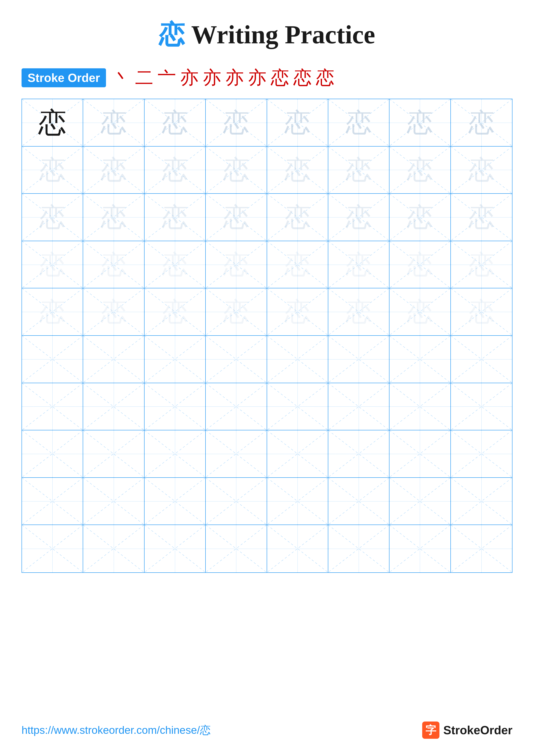 The height and width of the screenshot is (756, 534). What do you see at coordinates (267, 730) in the screenshot?
I see `footer: https://www.strokeorder.com/chinese/恋 字 …` at bounding box center [267, 730].